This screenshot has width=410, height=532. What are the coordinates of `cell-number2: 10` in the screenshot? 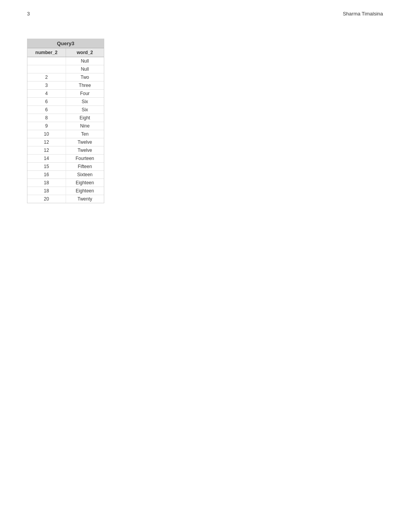 It's located at (47, 134).